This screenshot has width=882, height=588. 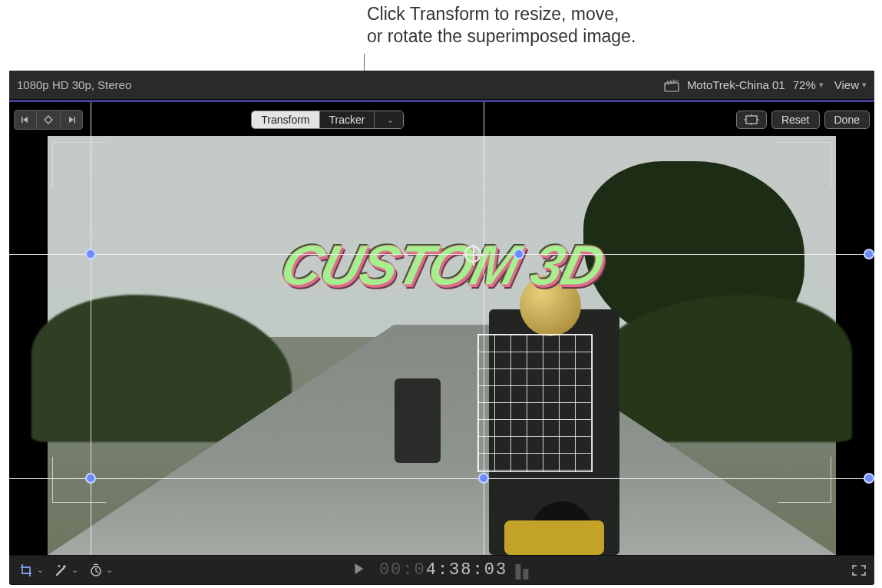 What do you see at coordinates (286, 120) in the screenshot?
I see `transform-segment: Transform` at bounding box center [286, 120].